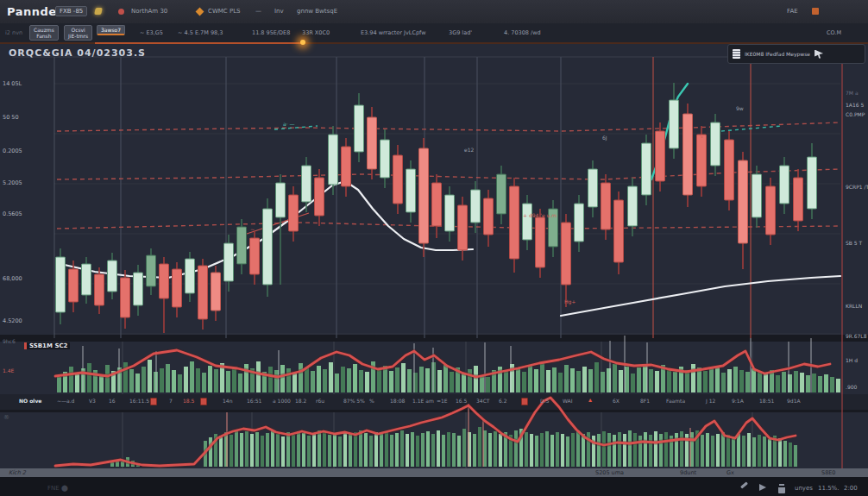 The width and height of the screenshot is (868, 496). I want to click on menu-item-7: Inv, so click(280, 11).